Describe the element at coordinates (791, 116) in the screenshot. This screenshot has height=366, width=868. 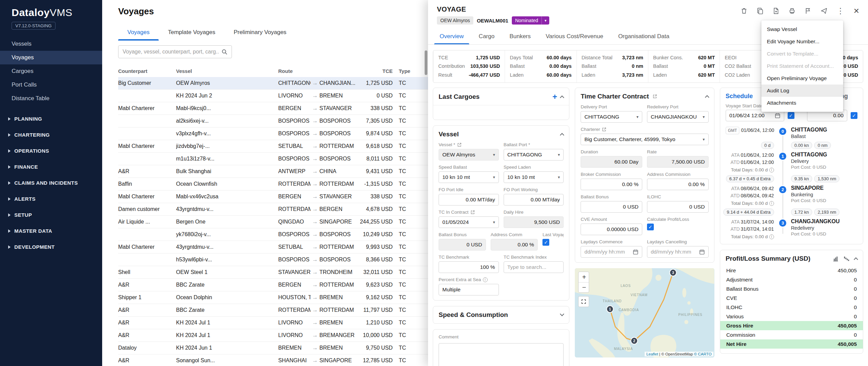
I see `start-date-checkbox: ✓` at that location.